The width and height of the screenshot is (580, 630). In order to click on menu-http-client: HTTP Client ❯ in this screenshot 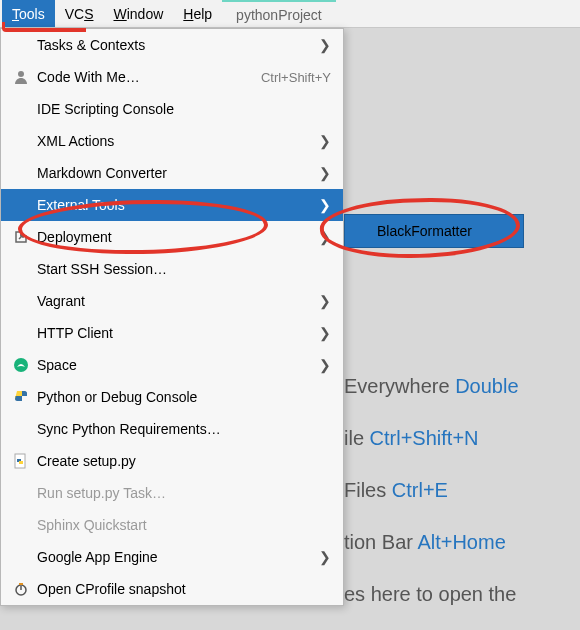, I will do `click(172, 333)`.